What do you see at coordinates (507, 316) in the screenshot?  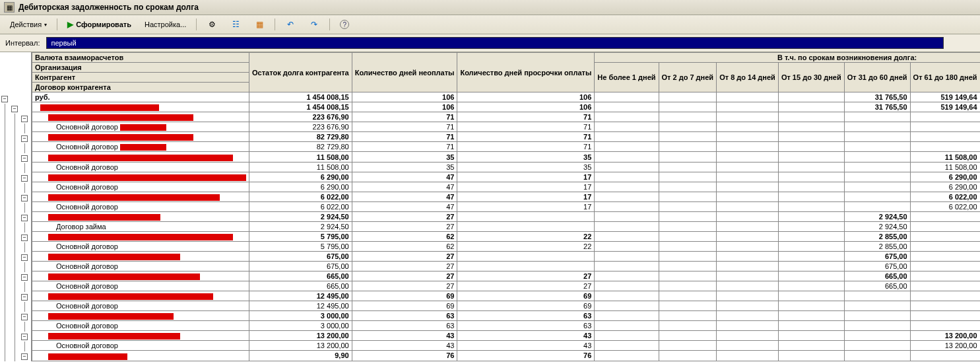 I see `table-row: 3 000,0063633 000,00` at bounding box center [507, 316].